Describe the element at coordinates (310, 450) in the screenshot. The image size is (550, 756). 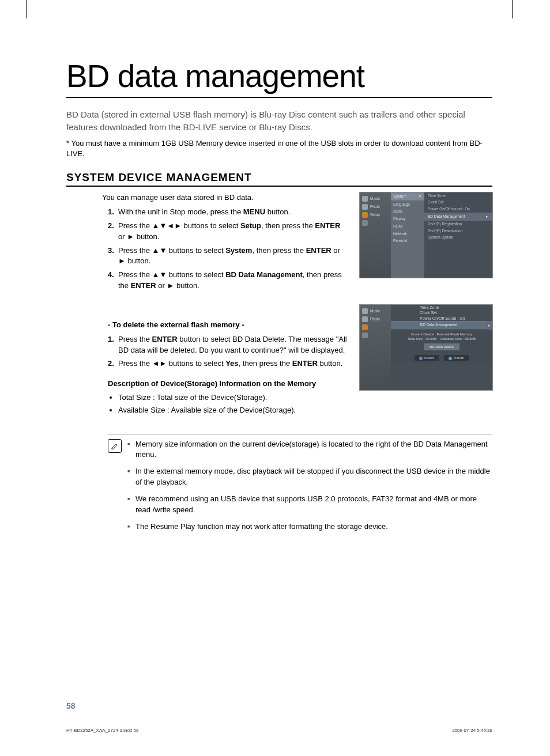
I see `note-item: Memory size information on the current d…` at that location.